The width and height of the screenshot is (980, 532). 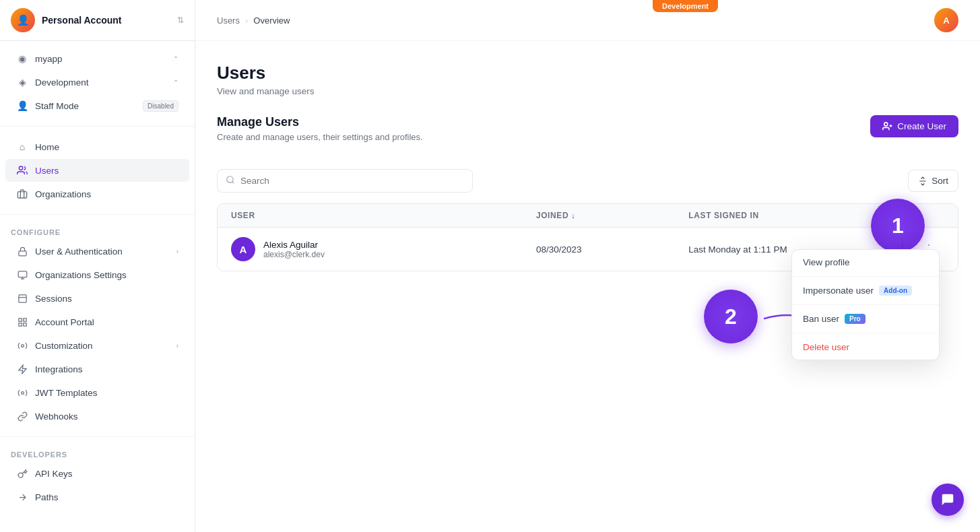 I want to click on user-avatar: A, so click(x=243, y=249).